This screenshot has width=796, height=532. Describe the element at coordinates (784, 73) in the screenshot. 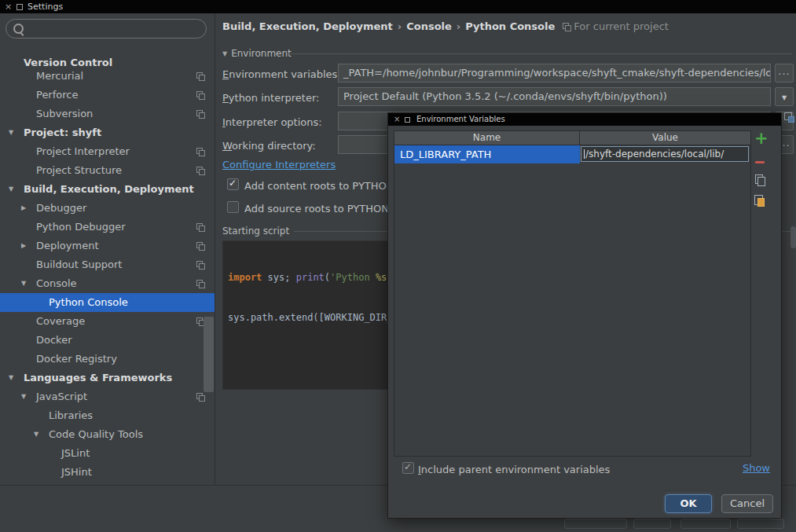

I see `env-vars-browse-button: ...` at that location.